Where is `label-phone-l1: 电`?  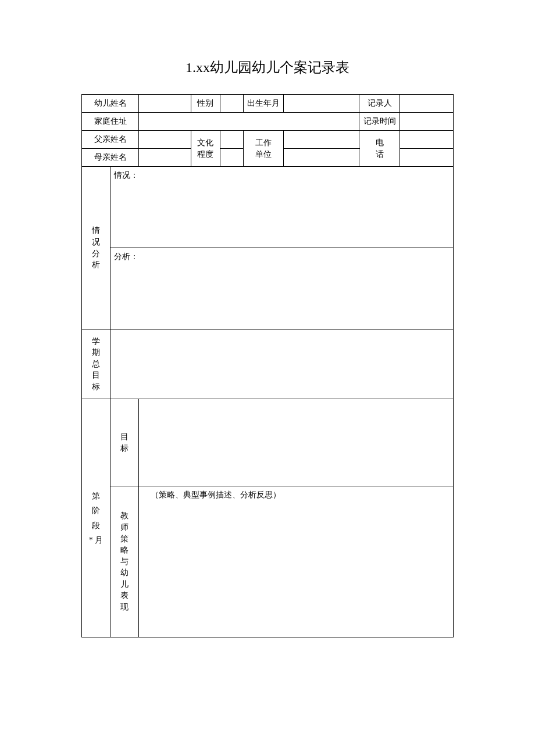
label-phone-l1: 电 is located at coordinates (379, 143).